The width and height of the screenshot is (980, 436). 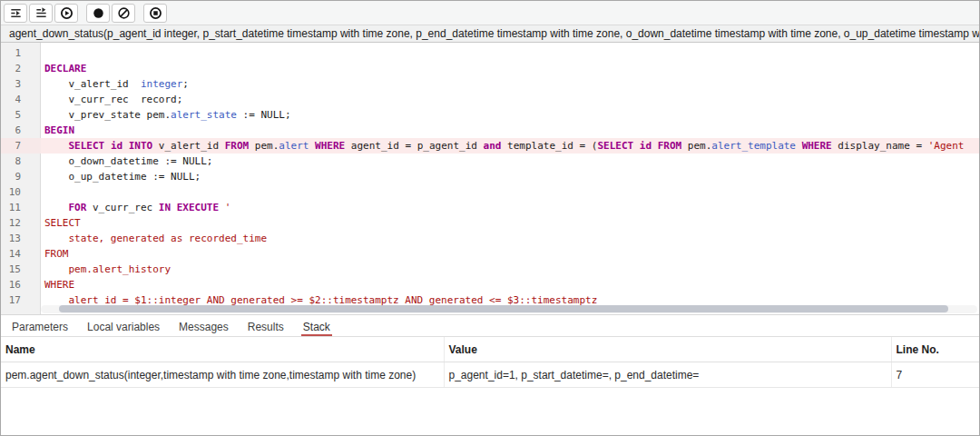 I want to click on horizontal-scrollbar-thumb, so click(x=504, y=309).